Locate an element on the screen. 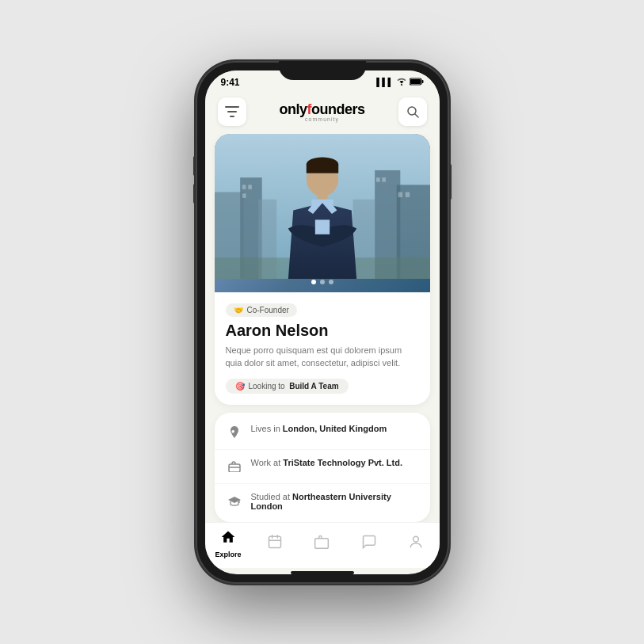 The height and width of the screenshot is (644, 644). logo-container: onlyfounders community is located at coordinates (322, 112).